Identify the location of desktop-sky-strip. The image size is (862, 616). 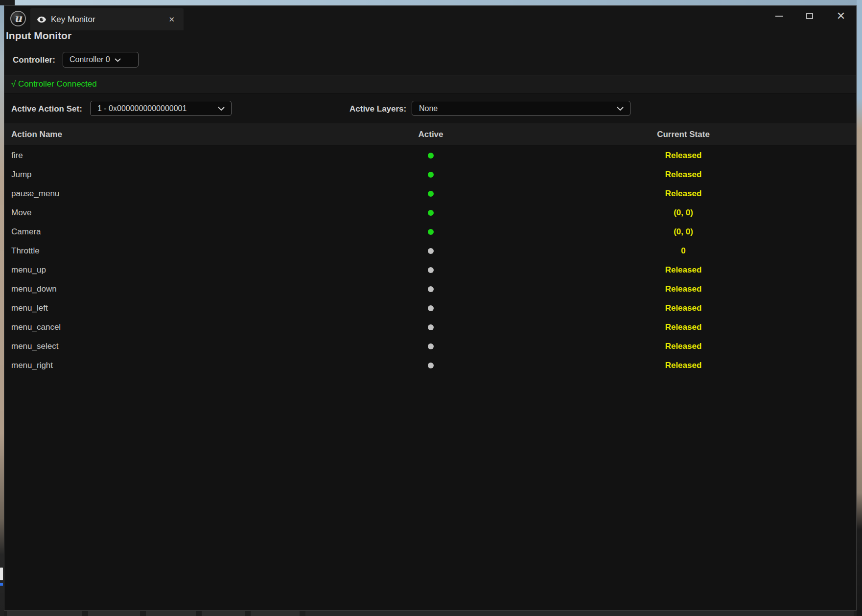
(439, 3).